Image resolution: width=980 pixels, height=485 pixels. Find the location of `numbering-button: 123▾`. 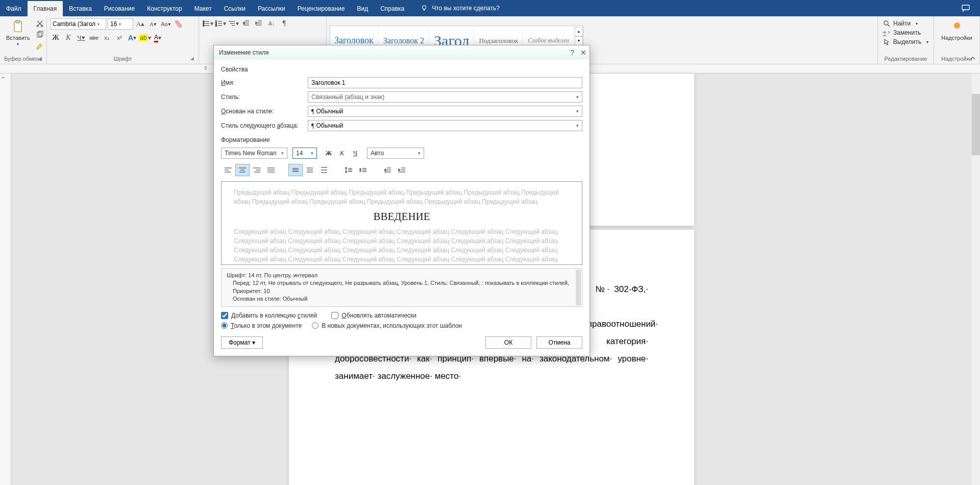

numbering-button: 123▾ is located at coordinates (220, 23).